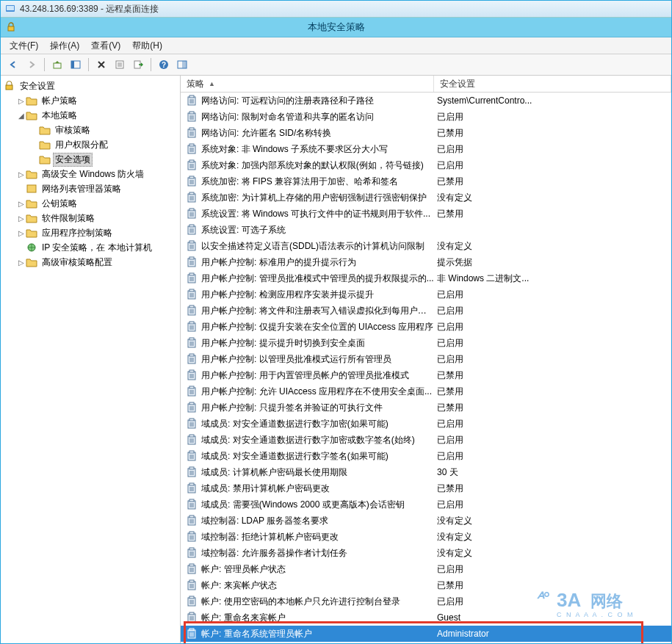  What do you see at coordinates (32, 101) in the screenshot?
I see `folder-icon` at bounding box center [32, 101].